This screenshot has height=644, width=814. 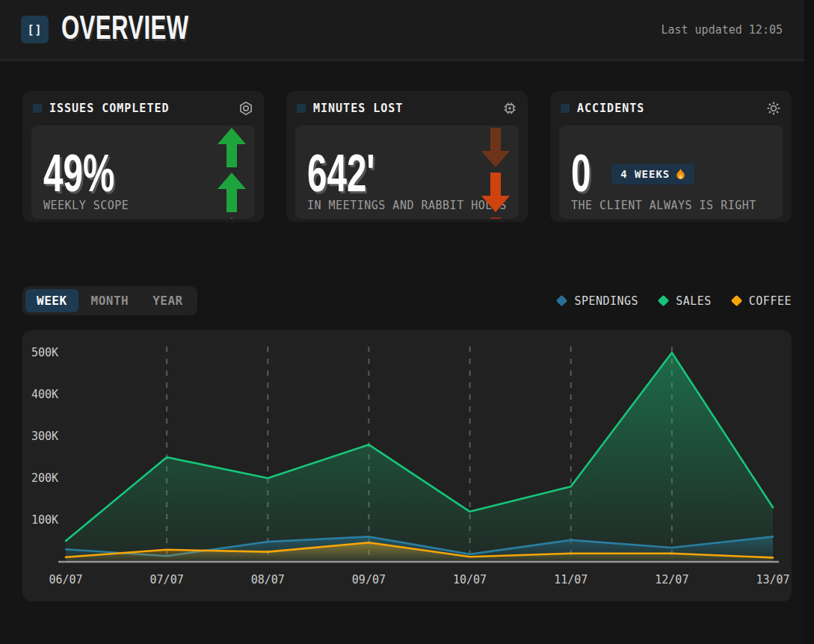 What do you see at coordinates (45, 353) in the screenshot?
I see `svg-text: 500K` at bounding box center [45, 353].